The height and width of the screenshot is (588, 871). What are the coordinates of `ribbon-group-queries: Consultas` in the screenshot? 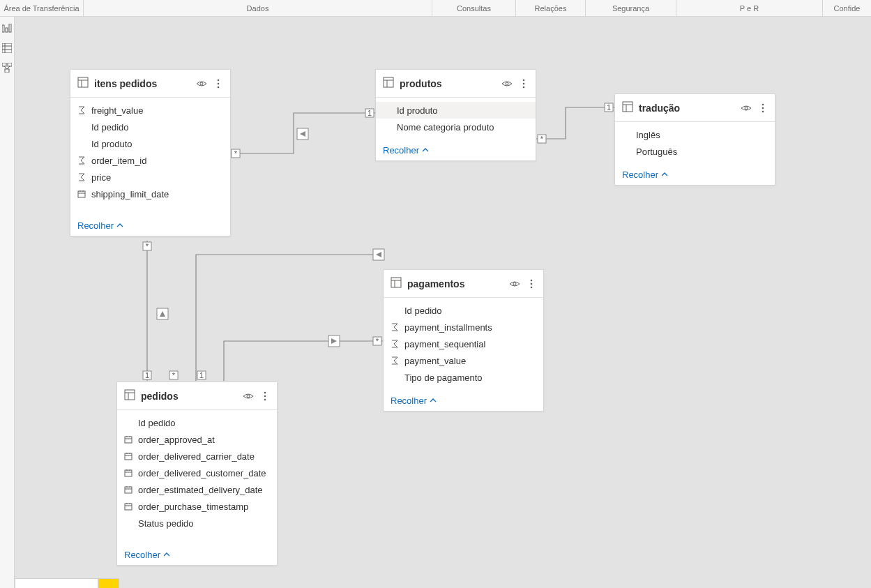 It's located at (474, 8).